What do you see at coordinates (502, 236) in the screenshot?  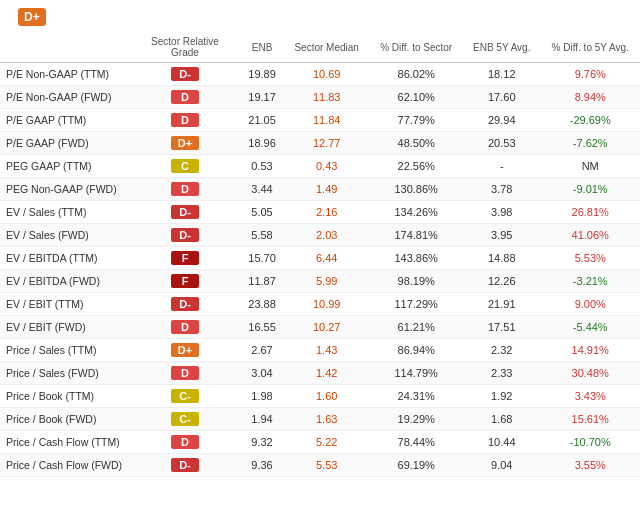 I see `cell-enb-5y: 3.95` at bounding box center [502, 236].